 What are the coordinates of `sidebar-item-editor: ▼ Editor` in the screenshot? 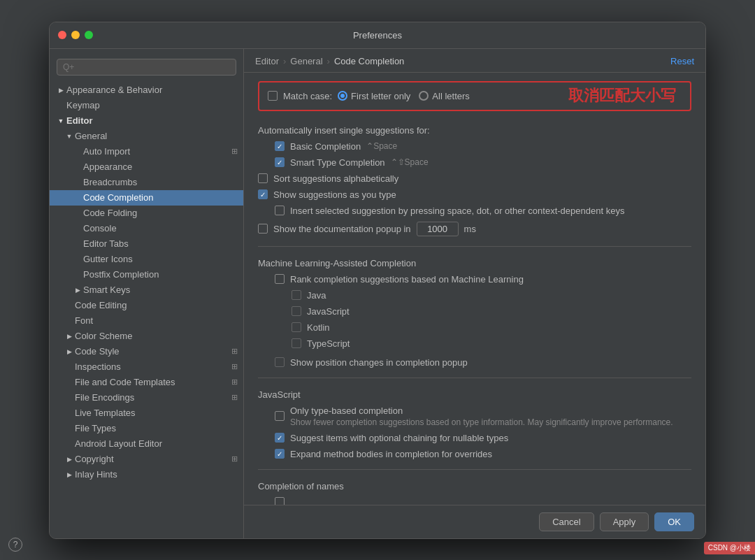 It's located at (147, 121).